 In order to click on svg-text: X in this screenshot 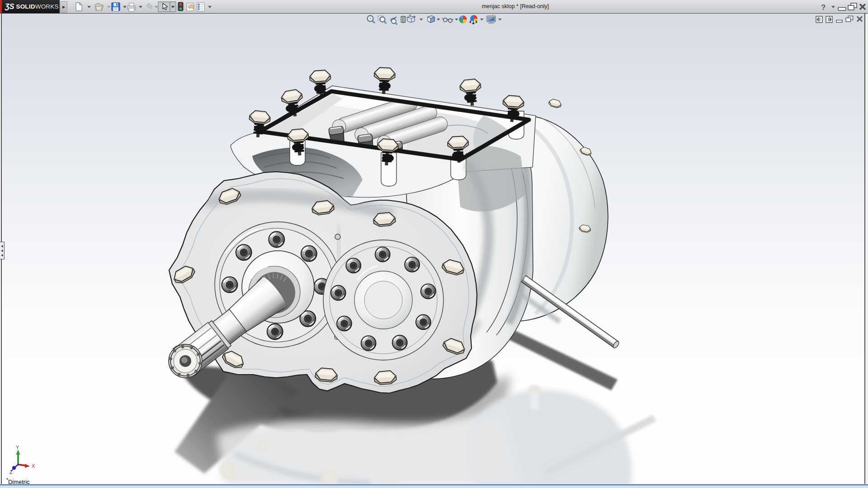, I will do `click(33, 466)`.